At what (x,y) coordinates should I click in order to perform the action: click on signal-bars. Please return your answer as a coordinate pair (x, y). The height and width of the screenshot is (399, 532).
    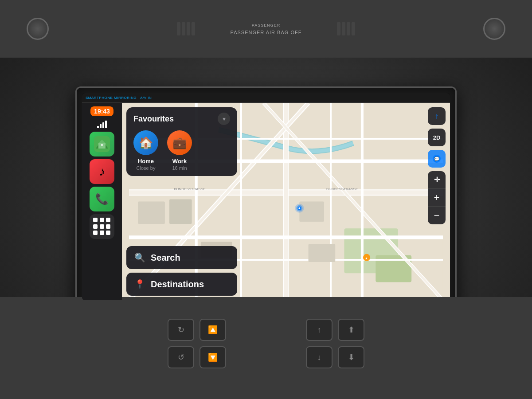
    Looking at the image, I should click on (102, 124).